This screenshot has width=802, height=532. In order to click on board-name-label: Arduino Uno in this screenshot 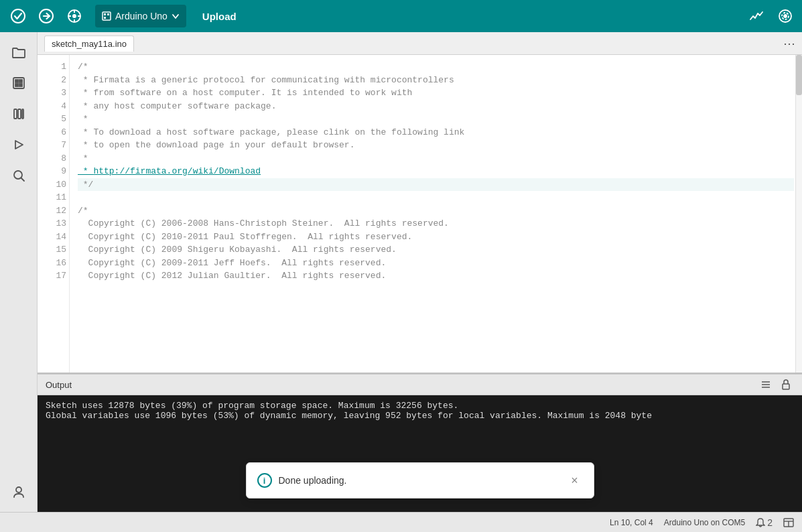, I will do `click(141, 16)`.